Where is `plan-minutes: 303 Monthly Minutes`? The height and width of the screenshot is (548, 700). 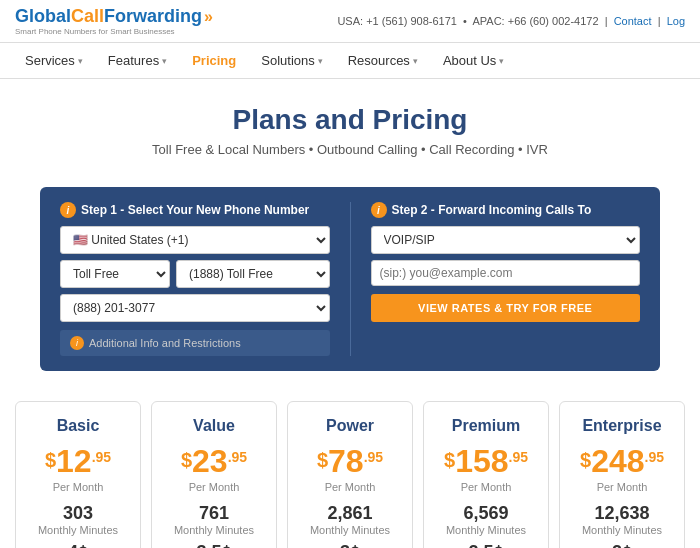
plan-minutes: 303 Monthly Minutes is located at coordinates (78, 520).